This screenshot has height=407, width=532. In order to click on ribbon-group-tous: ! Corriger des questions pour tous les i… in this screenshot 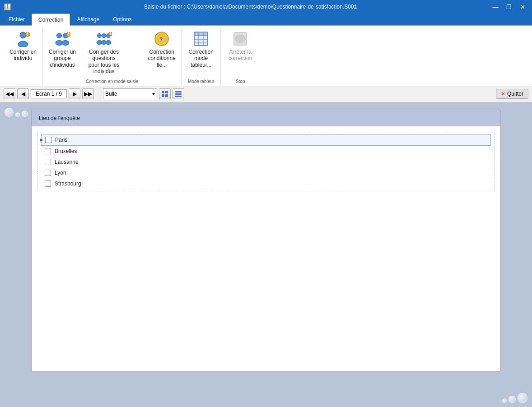, I will do `click(112, 57)`.